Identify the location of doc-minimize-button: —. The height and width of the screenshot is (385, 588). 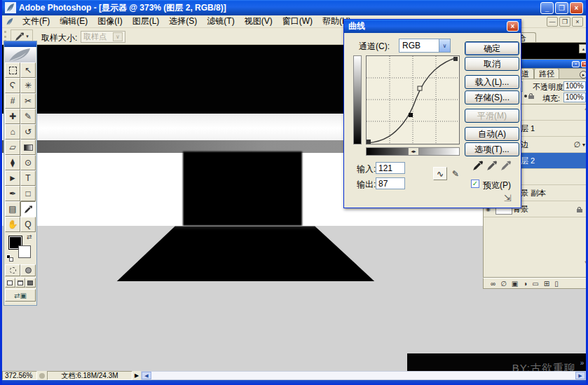
(552, 22).